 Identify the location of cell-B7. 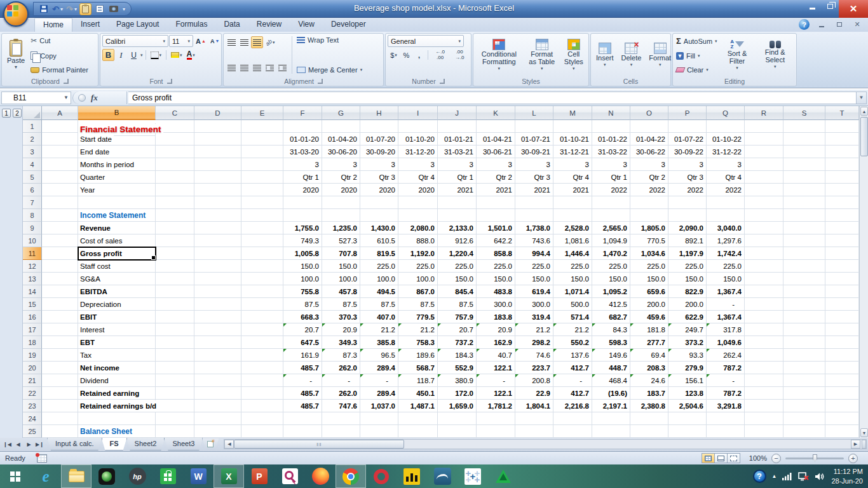
(117, 203).